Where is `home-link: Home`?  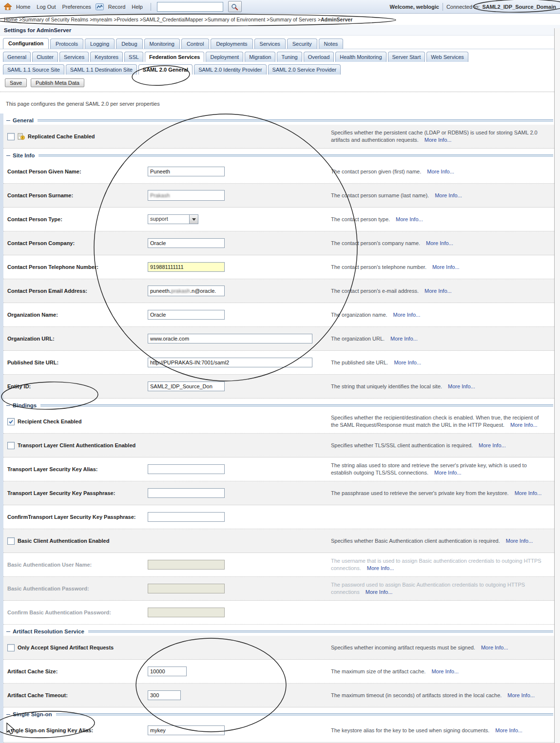
home-link: Home is located at coordinates (23, 7).